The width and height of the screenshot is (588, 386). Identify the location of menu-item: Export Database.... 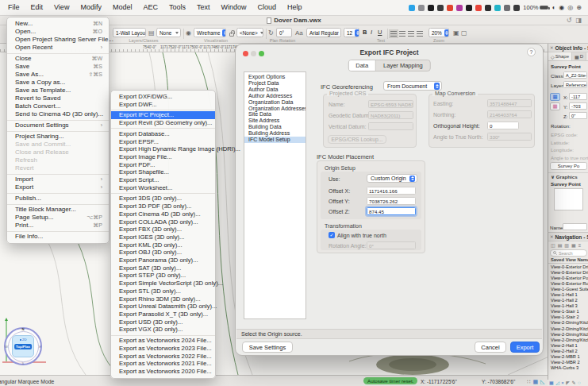
(163, 134).